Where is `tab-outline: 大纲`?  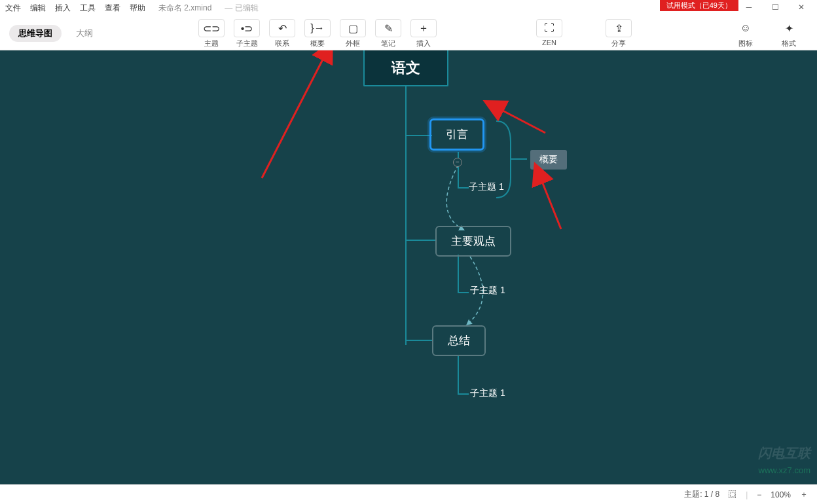 tab-outline: 大纲 is located at coordinates (84, 33).